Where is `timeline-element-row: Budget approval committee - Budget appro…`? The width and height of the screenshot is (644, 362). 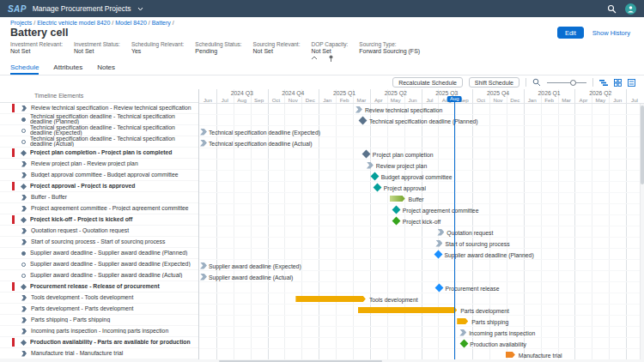 timeline-element-row: Budget approval committee - Budget appro… is located at coordinates (100, 175).